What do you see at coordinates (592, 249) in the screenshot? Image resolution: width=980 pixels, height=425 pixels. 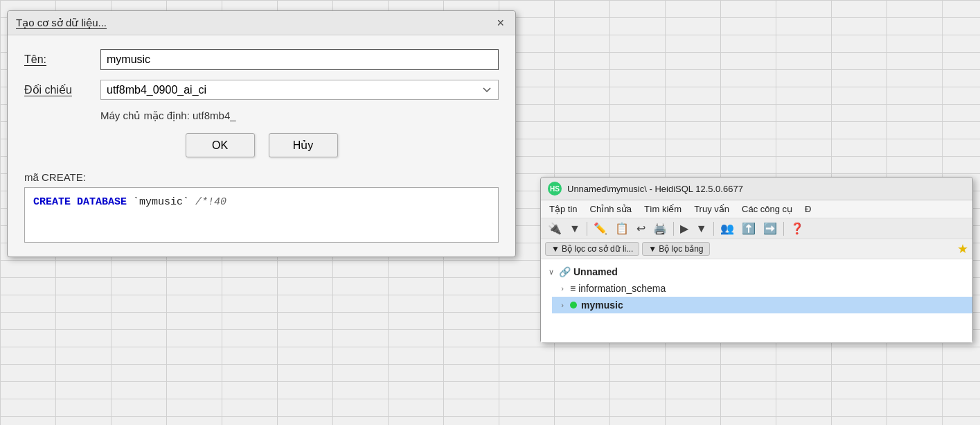 I see `filter-db-btn: ▼ Bộ lọc cơ sở dữ li...` at bounding box center [592, 249].